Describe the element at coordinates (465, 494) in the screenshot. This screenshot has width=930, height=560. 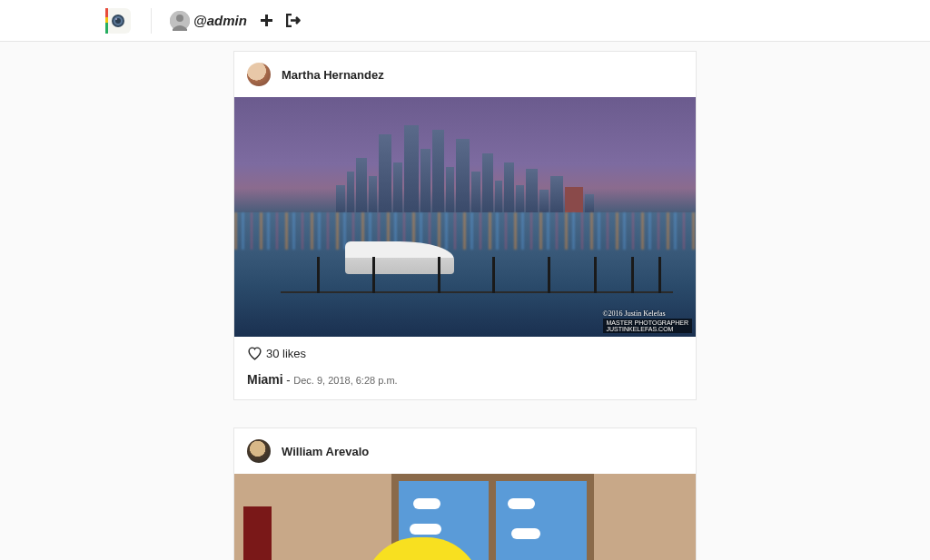
I see `post-card: William Arevalo` at that location.